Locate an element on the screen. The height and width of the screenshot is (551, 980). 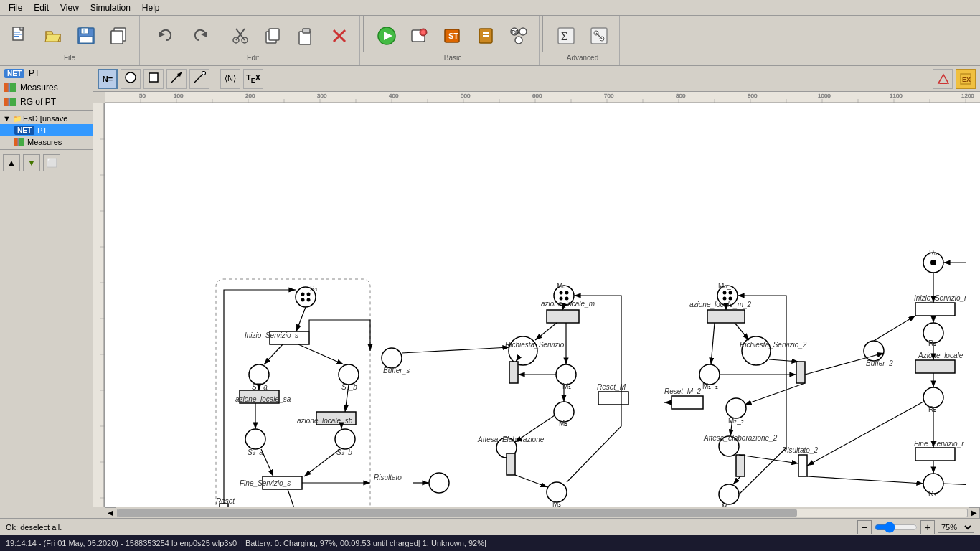
save-button is located at coordinates (86, 36).